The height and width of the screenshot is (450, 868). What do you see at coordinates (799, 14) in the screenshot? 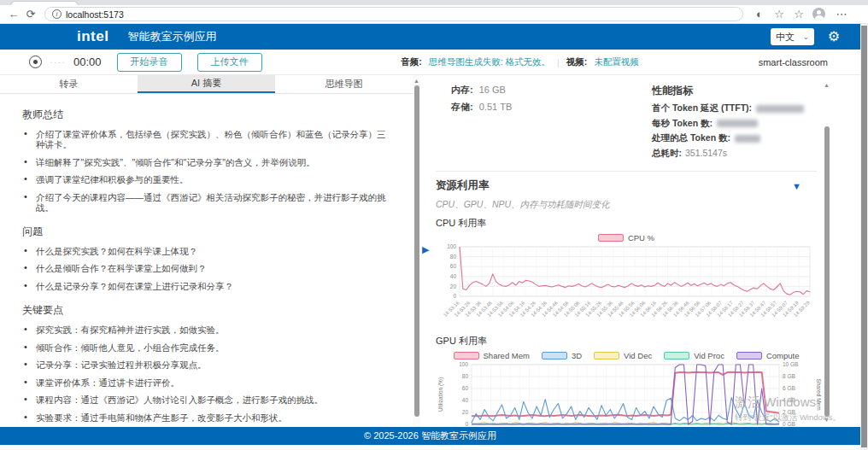
I see `collections-star-icon: ☆` at bounding box center [799, 14].